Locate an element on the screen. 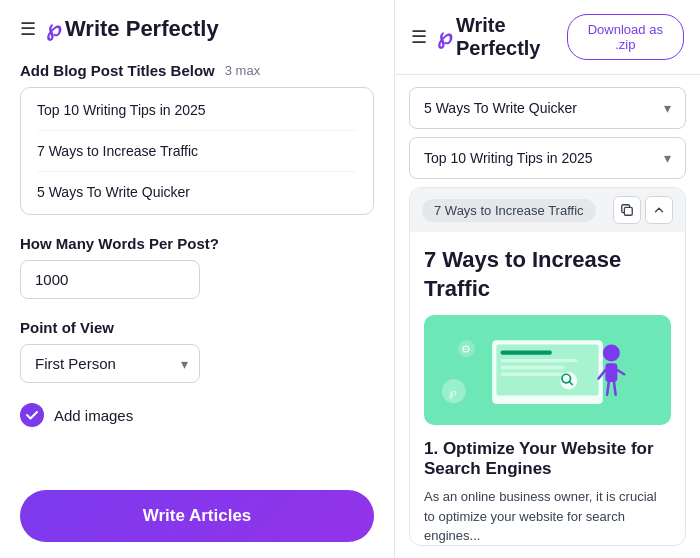 Image resolution: width=700 pixels, height=558 pixels. words-label: How Many Words Per Post? is located at coordinates (197, 244).